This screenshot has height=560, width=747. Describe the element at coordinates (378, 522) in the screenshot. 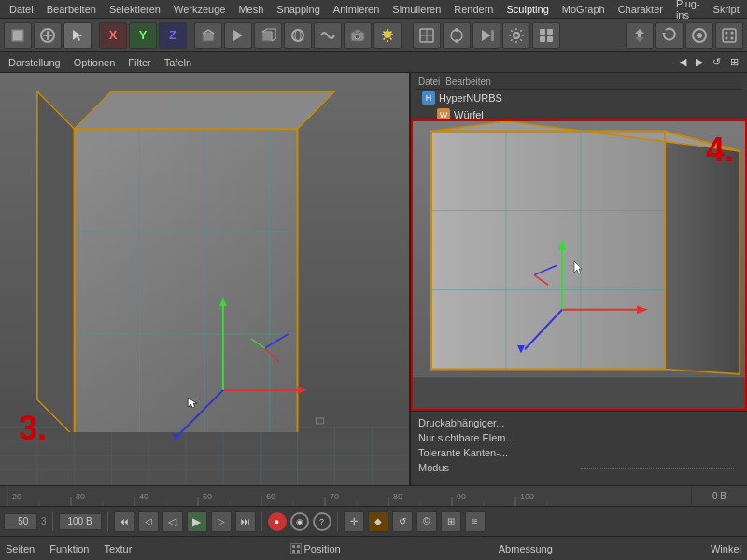

I see `keyframe-add-btn: ◆` at that location.